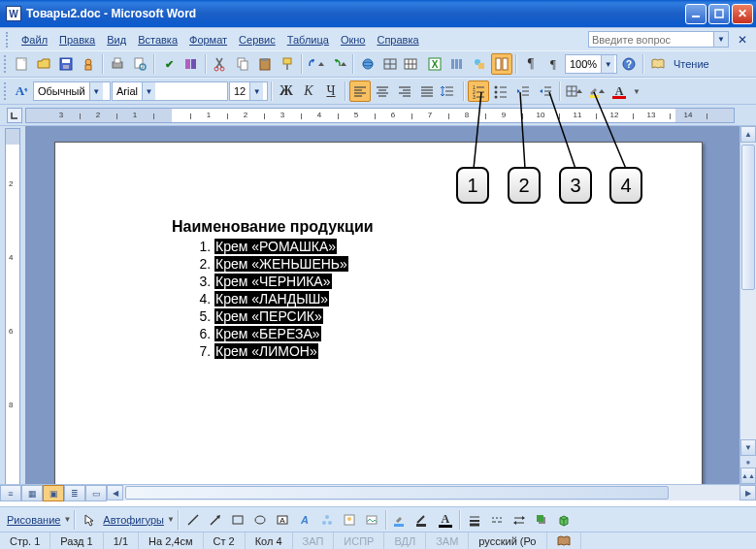 Image resolution: width=756 pixels, height=549 pixels. I want to click on oval-button, so click(260, 520).